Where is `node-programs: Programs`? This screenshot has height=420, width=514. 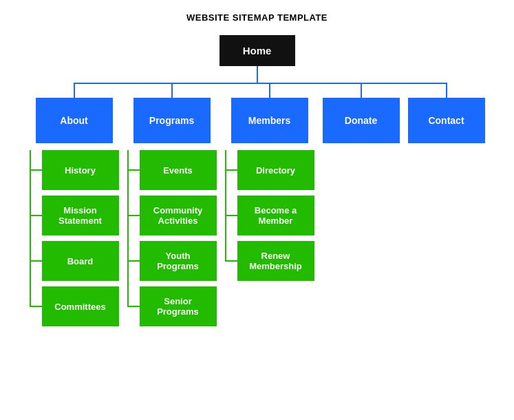
node-programs: Programs is located at coordinates (172, 120).